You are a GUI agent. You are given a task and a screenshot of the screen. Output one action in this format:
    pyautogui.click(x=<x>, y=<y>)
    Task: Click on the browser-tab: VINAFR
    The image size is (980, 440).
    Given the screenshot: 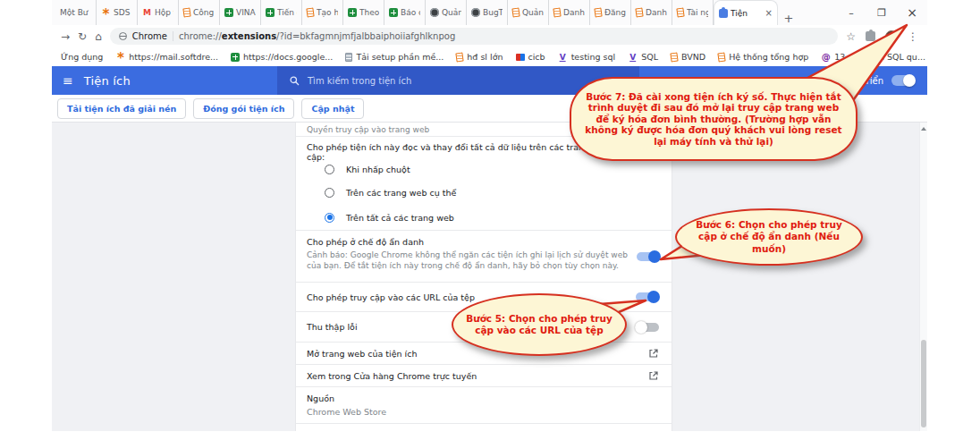 What is the action you would take?
    pyautogui.click(x=241, y=13)
    